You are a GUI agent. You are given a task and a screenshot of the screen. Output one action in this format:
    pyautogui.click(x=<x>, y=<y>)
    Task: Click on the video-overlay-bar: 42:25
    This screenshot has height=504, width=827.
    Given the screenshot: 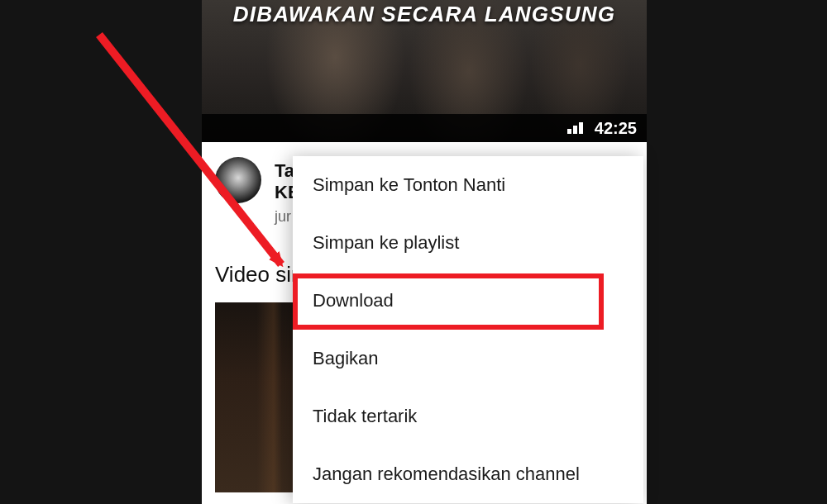 What is the action you would take?
    pyautogui.click(x=424, y=128)
    